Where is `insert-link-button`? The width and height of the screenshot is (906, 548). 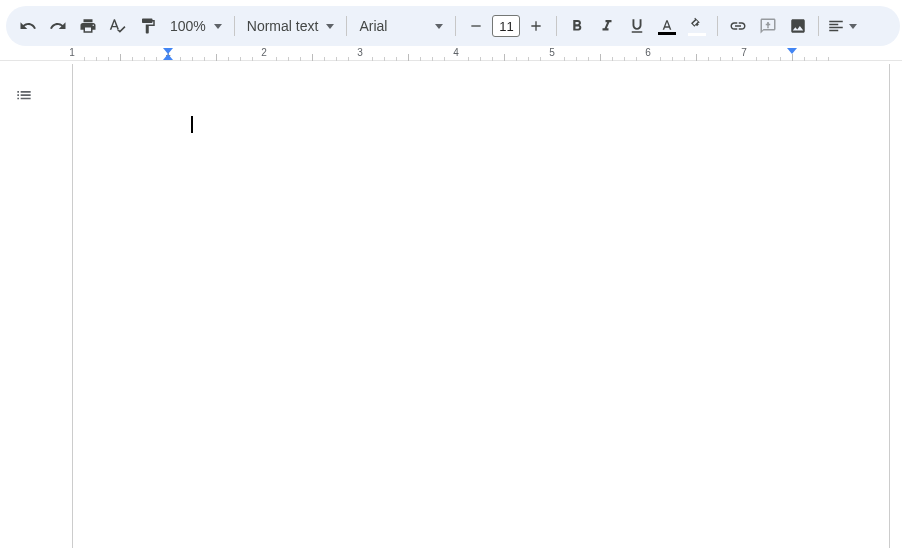 insert-link-button is located at coordinates (738, 26).